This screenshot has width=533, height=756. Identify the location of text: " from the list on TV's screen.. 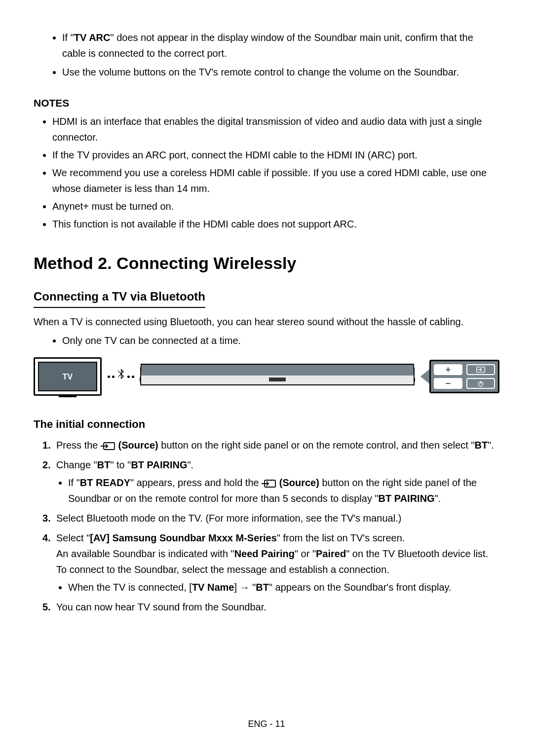
(341, 538).